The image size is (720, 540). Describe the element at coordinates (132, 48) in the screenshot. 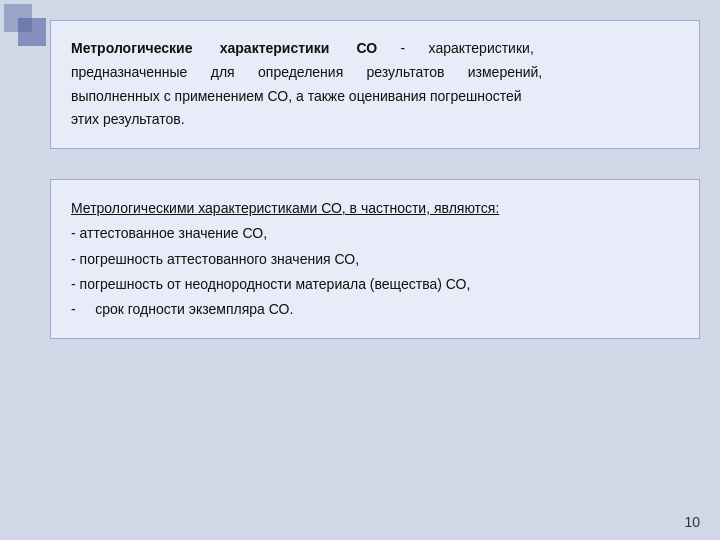

I see `top-bold-word-1: Метрологические` at that location.